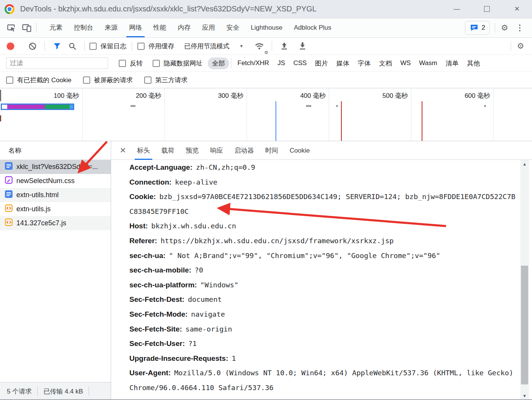 The image size is (532, 400). What do you see at coordinates (473, 63) in the screenshot?
I see `filter-chip-other: 其他` at bounding box center [473, 63].